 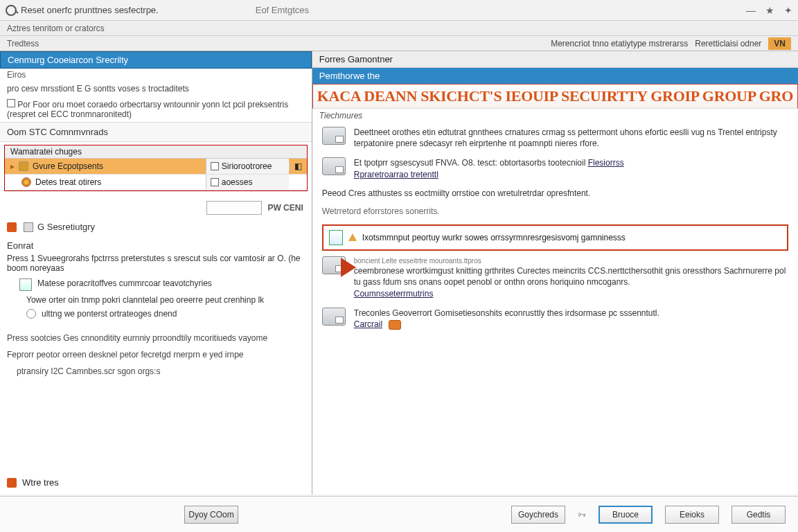 I want to click on security-group-banner: KACA DEANN SKICHCT'S IEOUIP SECUIRTTY GR…, so click(x=556, y=96).